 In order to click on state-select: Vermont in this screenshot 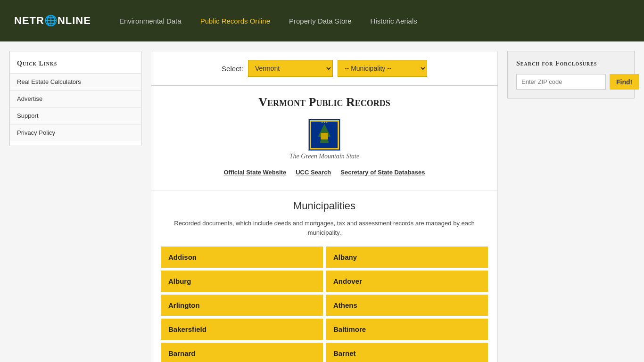, I will do `click(290, 68)`.